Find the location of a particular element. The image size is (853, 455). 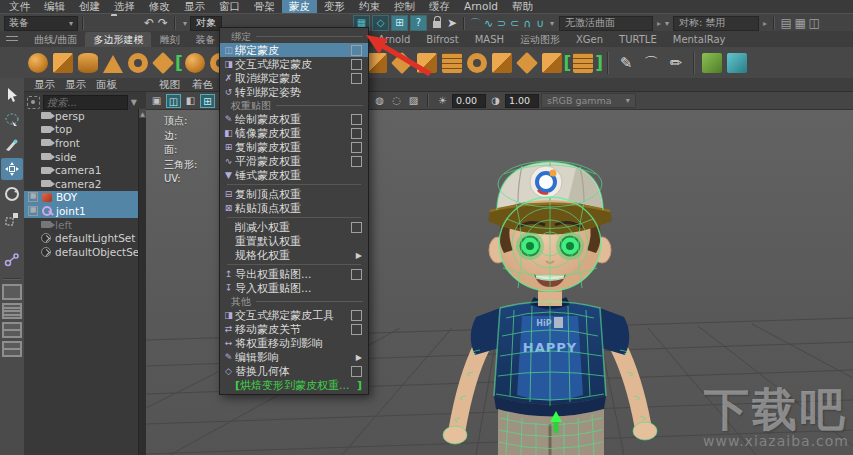

shelf-tab: 装备 is located at coordinates (205, 40).